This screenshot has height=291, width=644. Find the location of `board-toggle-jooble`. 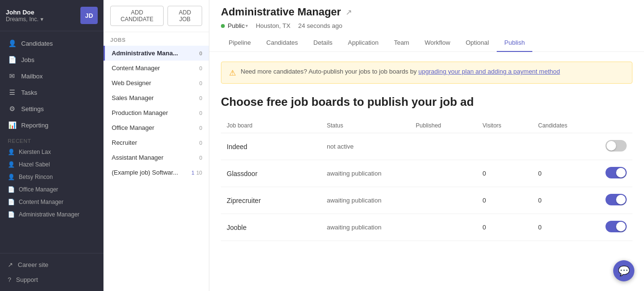

board-toggle-jooble is located at coordinates (616, 227).